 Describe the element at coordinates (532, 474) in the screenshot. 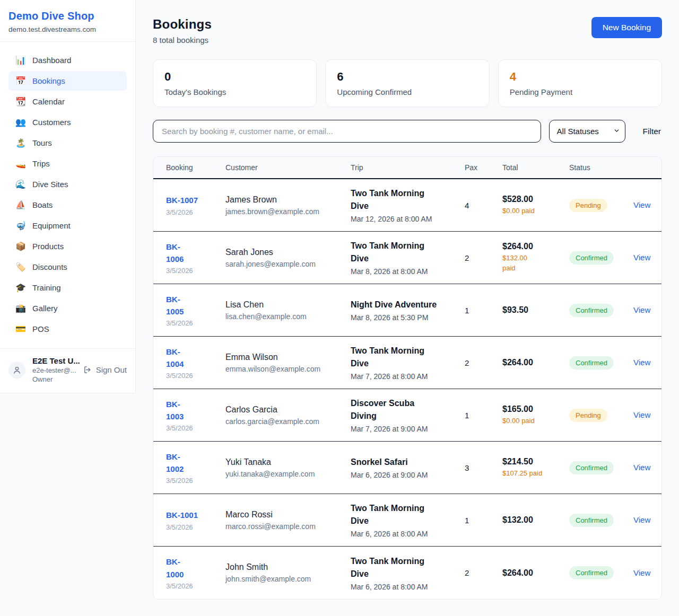

I see `paid-amount: $107.25 paid` at that location.